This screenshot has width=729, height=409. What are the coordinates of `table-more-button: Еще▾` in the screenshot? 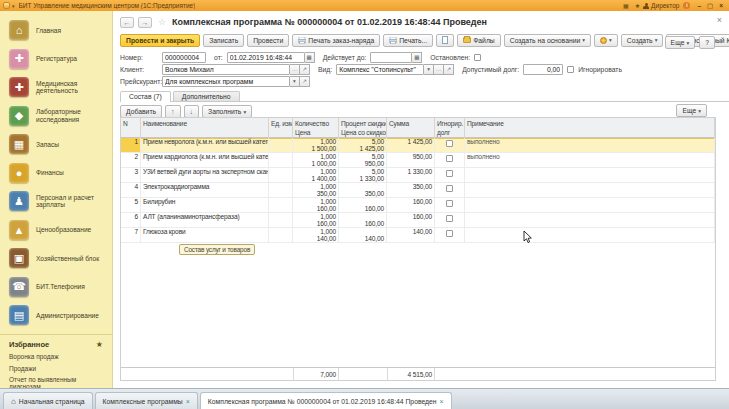 It's located at (692, 110).